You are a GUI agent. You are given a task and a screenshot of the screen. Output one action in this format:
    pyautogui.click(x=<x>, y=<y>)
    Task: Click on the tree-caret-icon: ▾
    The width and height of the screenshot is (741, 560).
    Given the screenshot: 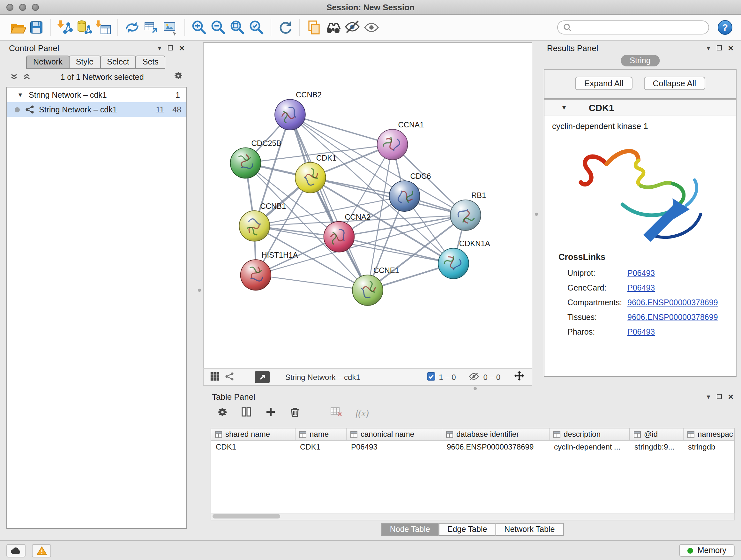 What is the action you would take?
    pyautogui.click(x=23, y=95)
    